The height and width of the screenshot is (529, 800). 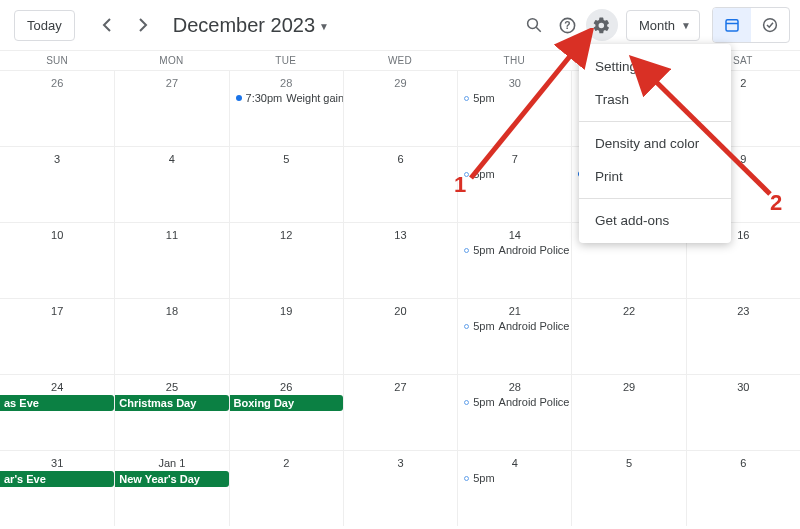 I want to click on day-cell: 30, so click(x=743, y=412).